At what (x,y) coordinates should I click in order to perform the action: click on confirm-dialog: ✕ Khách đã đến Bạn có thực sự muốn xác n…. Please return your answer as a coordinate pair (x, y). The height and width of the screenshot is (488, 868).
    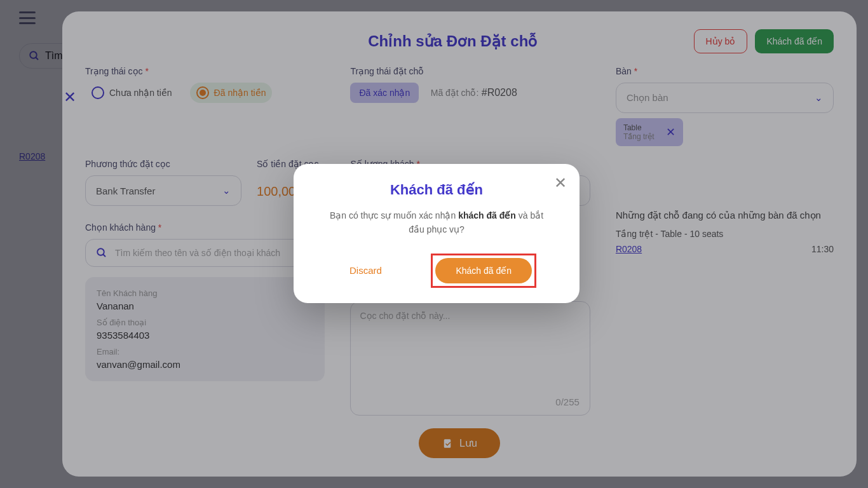
    Looking at the image, I should click on (437, 234).